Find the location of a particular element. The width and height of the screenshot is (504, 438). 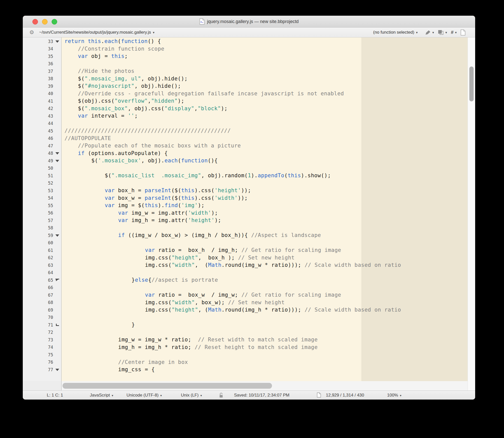

unlocked-padlock-icon is located at coordinates (221, 395).